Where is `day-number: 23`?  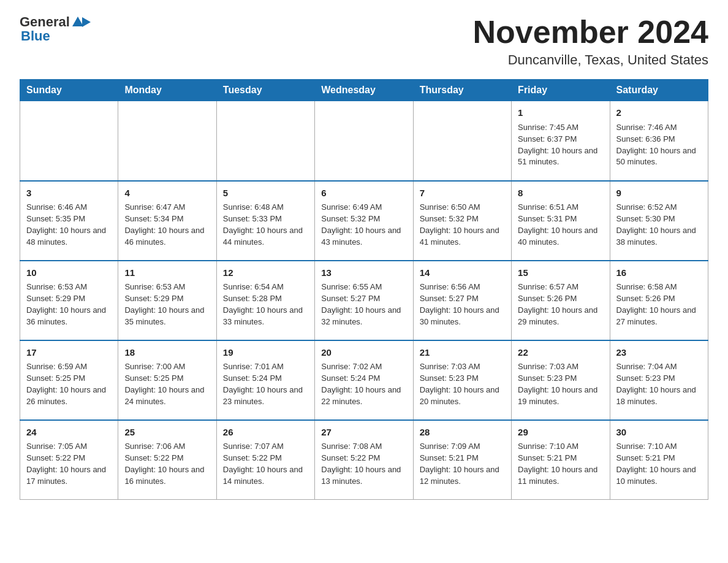
day-number: 23 is located at coordinates (659, 353).